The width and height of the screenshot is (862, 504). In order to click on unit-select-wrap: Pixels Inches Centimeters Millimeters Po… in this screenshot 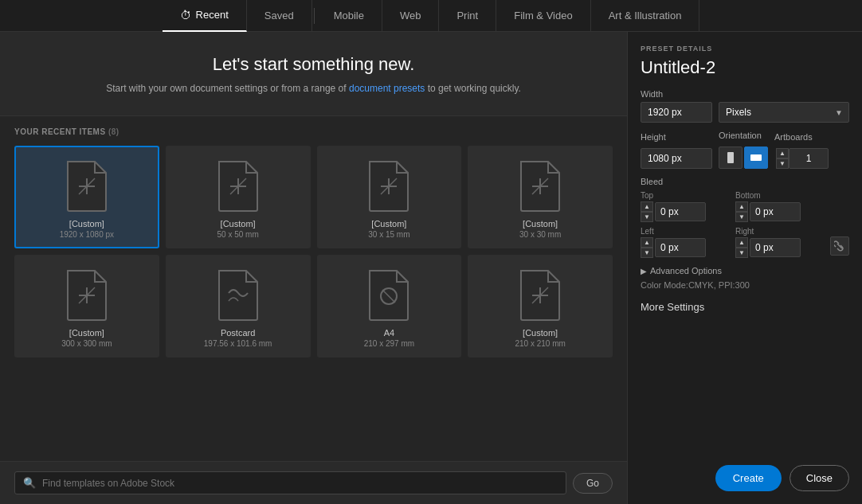, I will do `click(784, 112)`.